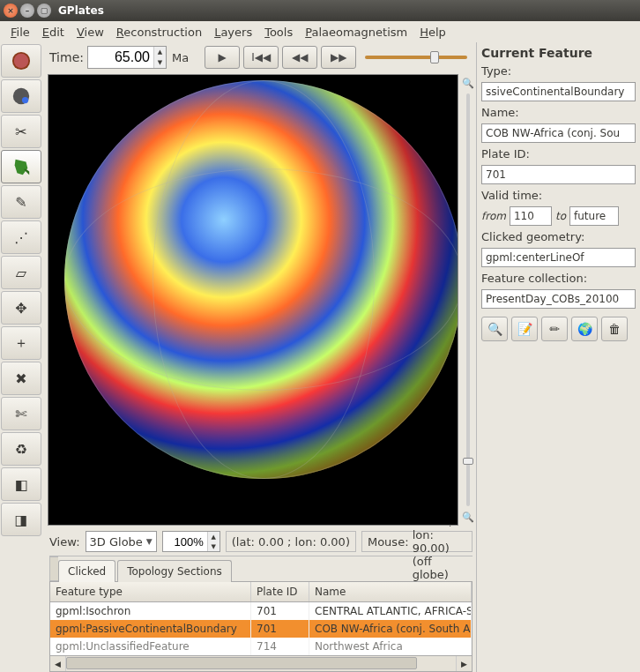 Image resolution: width=640 pixels, height=672 pixels. What do you see at coordinates (416, 57) in the screenshot?
I see `time-slider` at bounding box center [416, 57].